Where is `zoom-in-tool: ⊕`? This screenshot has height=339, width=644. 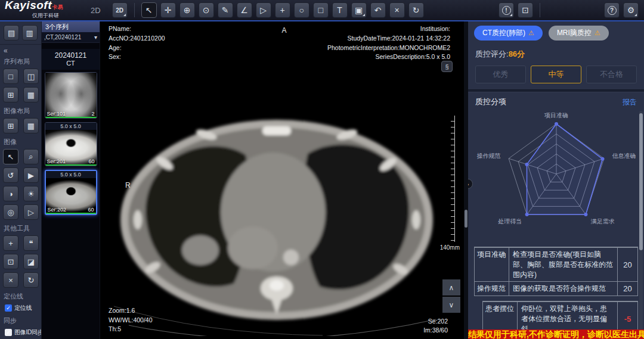 zoom-in-tool: ⊕ is located at coordinates (187, 10).